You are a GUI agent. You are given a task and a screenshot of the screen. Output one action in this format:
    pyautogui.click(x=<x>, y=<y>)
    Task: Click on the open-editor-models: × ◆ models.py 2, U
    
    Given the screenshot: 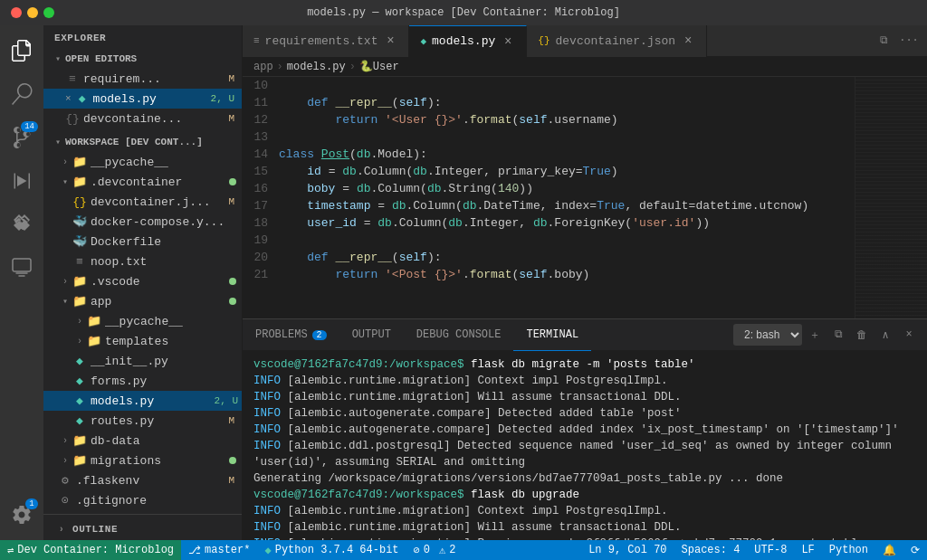 What is the action you would take?
    pyautogui.click(x=143, y=99)
    